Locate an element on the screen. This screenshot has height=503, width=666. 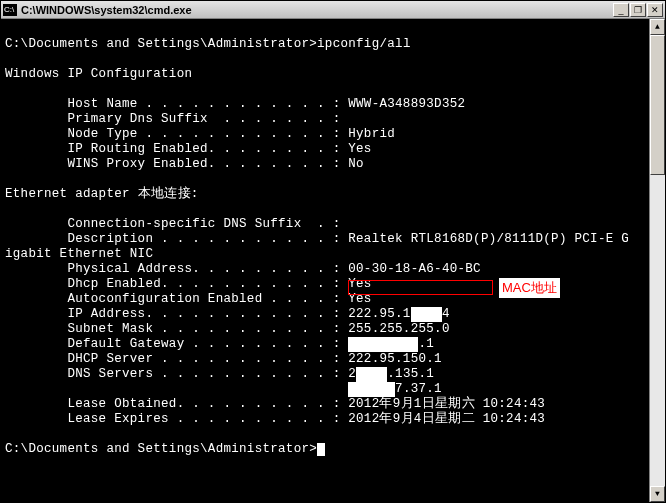
scrollbar-thumb is located at coordinates (658, 105).